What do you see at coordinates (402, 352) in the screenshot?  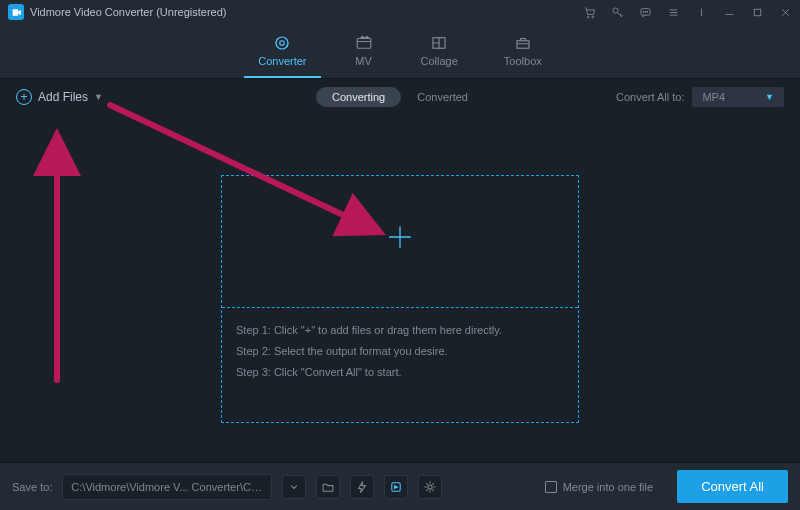 I see `instruction-steps: Step 1: Click "+" to add files or drag t…` at bounding box center [402, 352].